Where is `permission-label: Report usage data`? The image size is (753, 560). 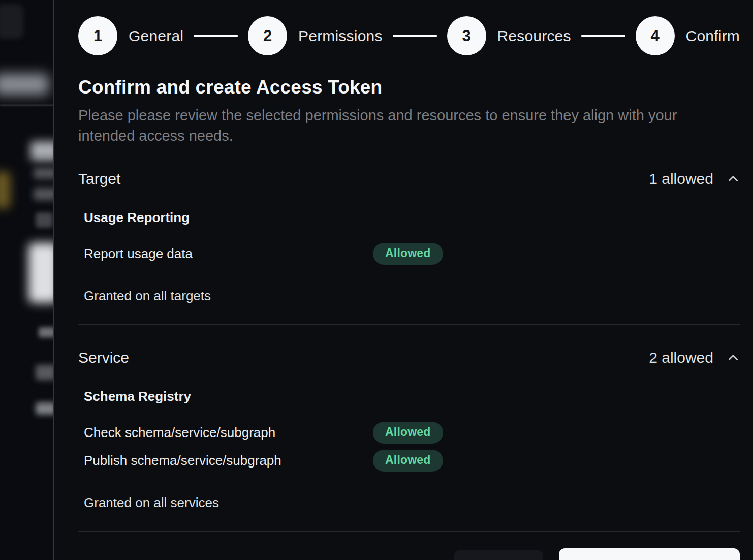 permission-label: Report usage data is located at coordinates (229, 254).